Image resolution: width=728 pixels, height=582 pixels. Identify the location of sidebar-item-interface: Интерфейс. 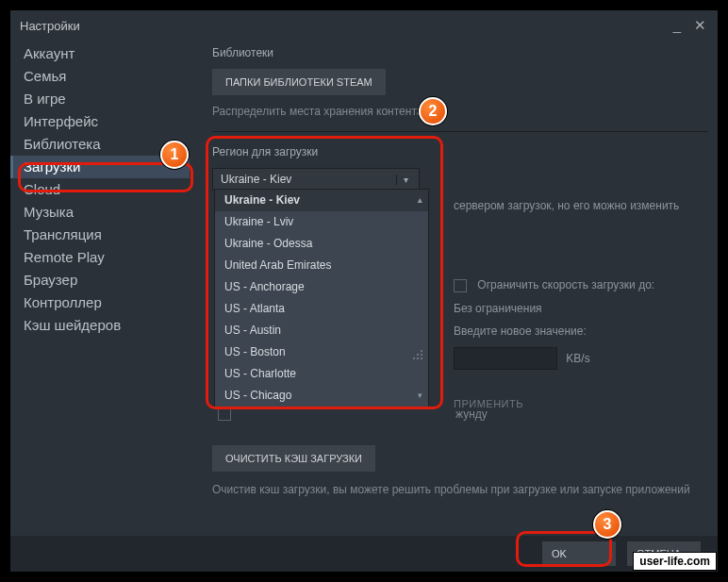
(100, 122).